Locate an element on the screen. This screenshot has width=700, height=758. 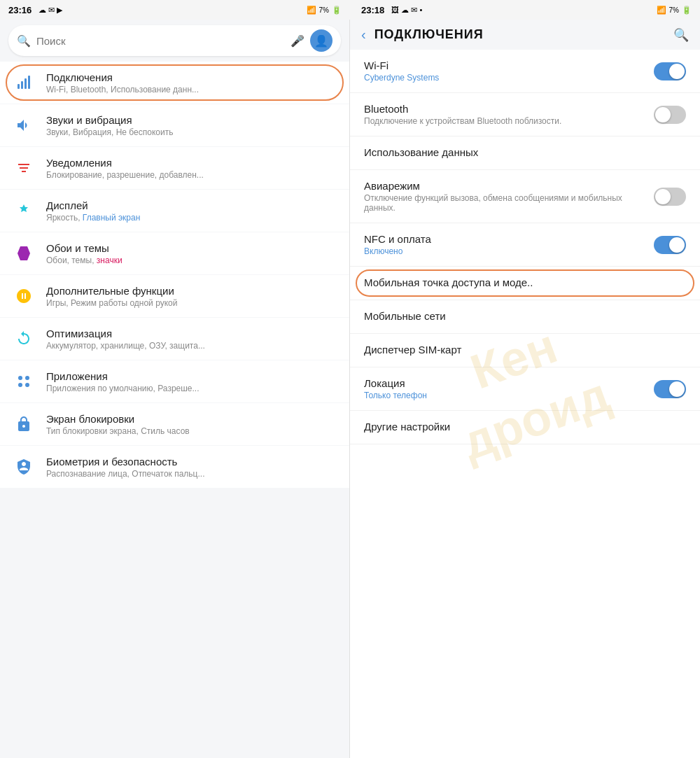
themes-text: Обои и темы Обои, темы, значки is located at coordinates (192, 253).